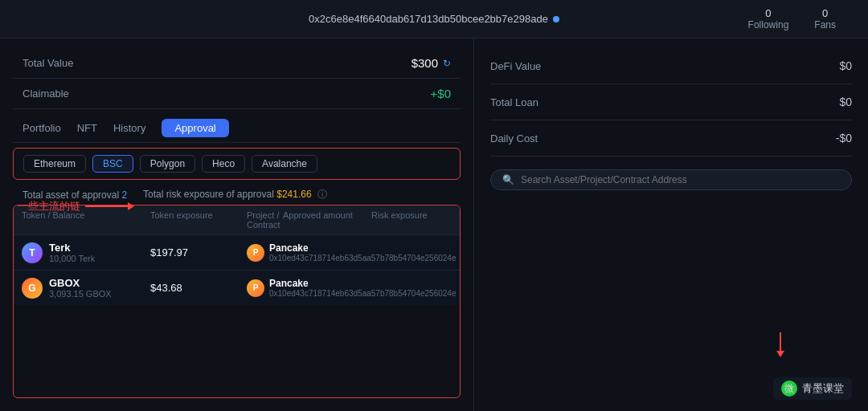  Describe the element at coordinates (327, 220) in the screenshot. I see `col-approved: Approved amount` at that location.